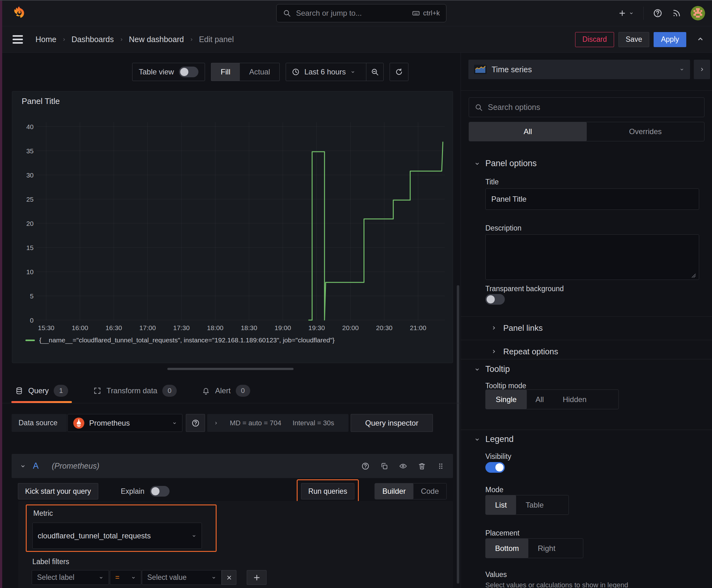 The height and width of the screenshot is (588, 712). Describe the element at coordinates (323, 72) in the screenshot. I see `time-range-picker: Last 6 hours` at that location.